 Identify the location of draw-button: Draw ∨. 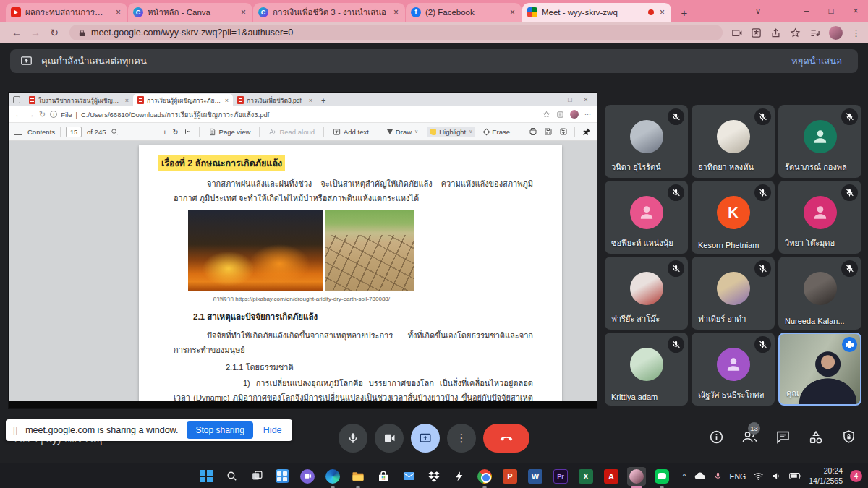
(402, 132).